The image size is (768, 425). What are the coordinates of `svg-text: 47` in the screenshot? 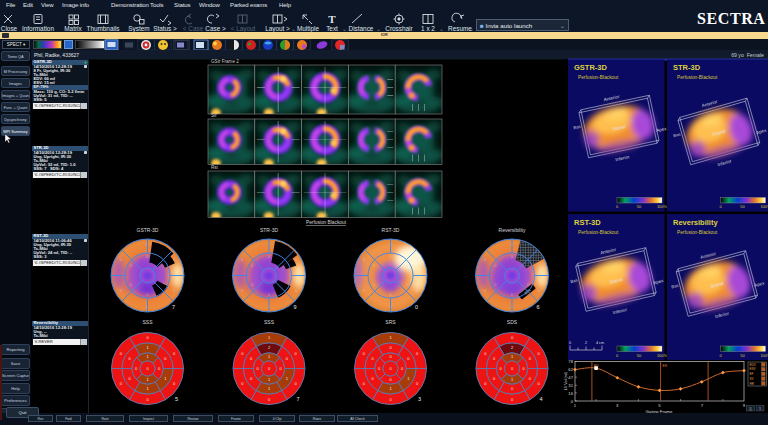 It's located at (570, 378).